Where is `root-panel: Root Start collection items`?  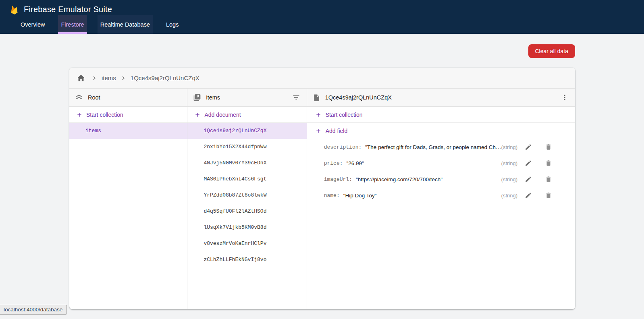
root-panel: Root Start collection items is located at coordinates (128, 199).